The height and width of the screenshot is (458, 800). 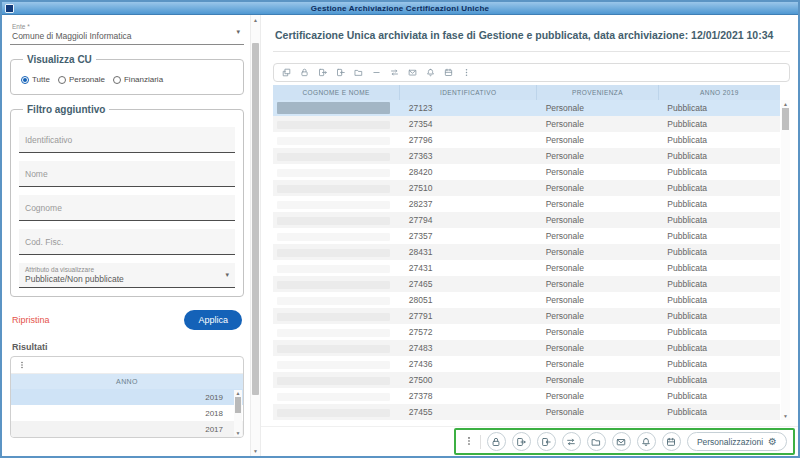 What do you see at coordinates (127, 413) in the screenshot?
I see `anno-rows: 201920182017` at bounding box center [127, 413].